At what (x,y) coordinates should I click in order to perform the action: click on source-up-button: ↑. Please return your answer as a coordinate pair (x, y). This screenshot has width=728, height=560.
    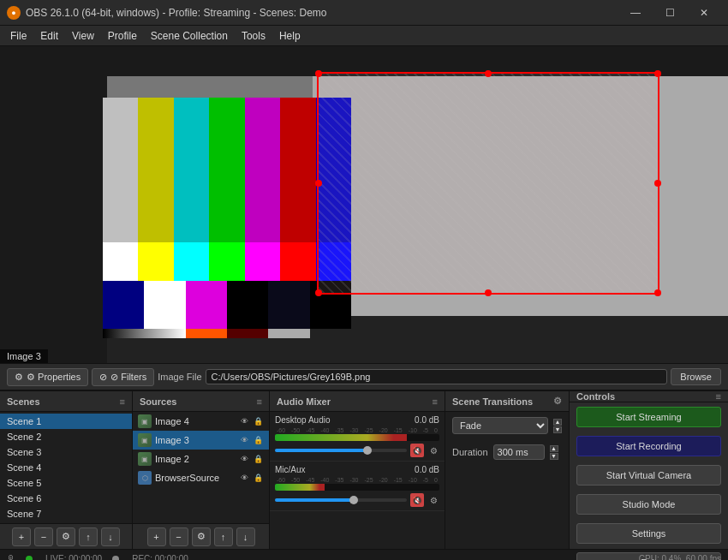
    Looking at the image, I should click on (224, 537).